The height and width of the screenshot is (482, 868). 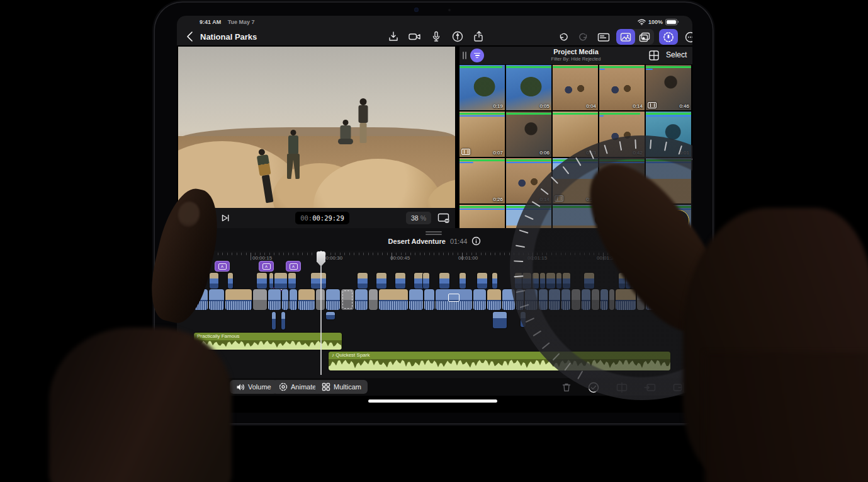 I want to click on viewer-options-button, so click(x=444, y=218).